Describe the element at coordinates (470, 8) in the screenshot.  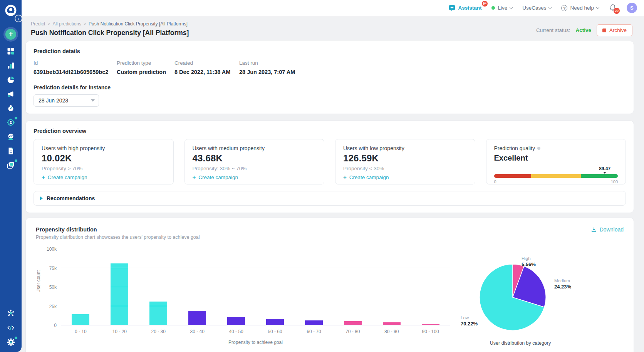
I see `assistant-label: Assistant` at that location.